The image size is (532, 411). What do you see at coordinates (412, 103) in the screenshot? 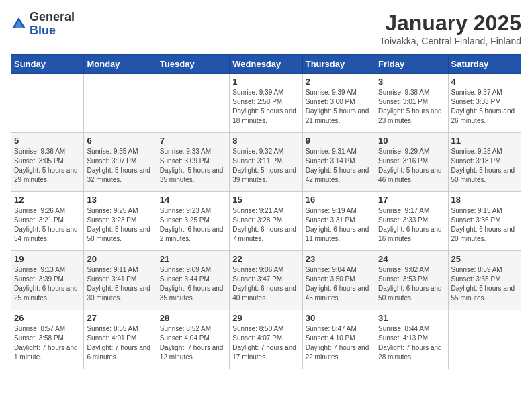
I see `calendar-cell: 3Sunrise: 9:38 AMSunset: 3:01 PMDaylight…` at bounding box center [412, 103].